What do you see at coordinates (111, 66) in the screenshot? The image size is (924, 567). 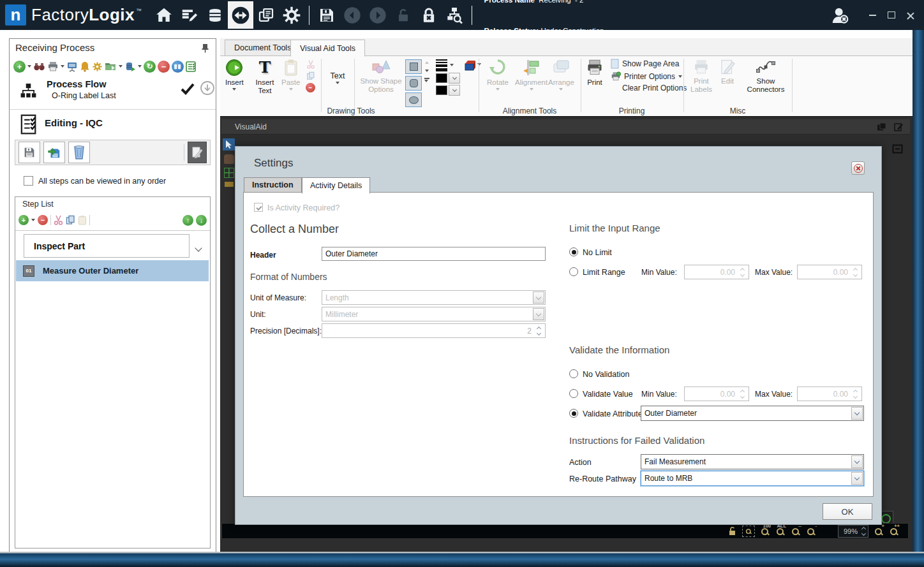 I see `export-folder-icon` at bounding box center [111, 66].